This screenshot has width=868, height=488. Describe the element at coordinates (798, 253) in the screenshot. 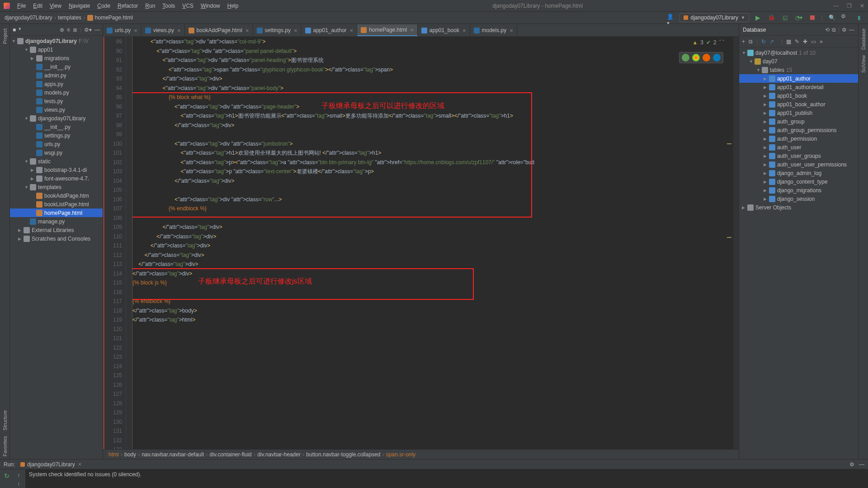

I see `database-tree: ▼day07@localhost 1 of 10▼day07▼tables 15…` at that location.